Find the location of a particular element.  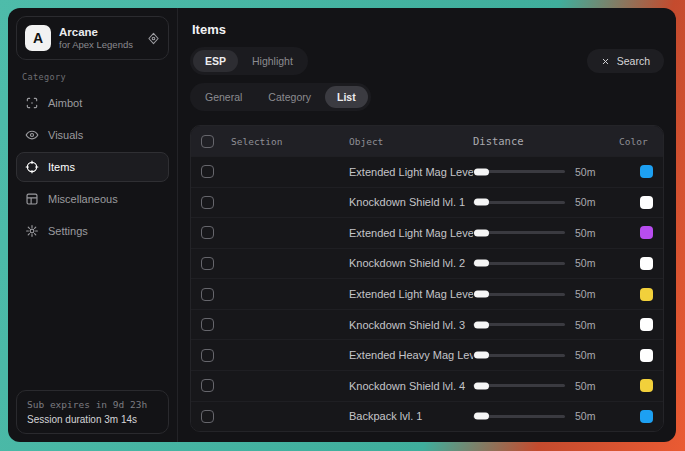

object-name: Extended Light Mag Level 2 is located at coordinates (411, 172).